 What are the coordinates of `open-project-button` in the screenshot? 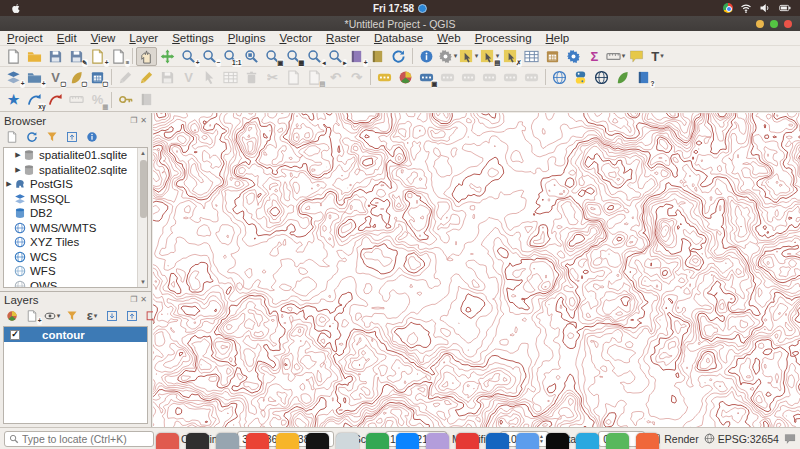 It's located at (34, 56).